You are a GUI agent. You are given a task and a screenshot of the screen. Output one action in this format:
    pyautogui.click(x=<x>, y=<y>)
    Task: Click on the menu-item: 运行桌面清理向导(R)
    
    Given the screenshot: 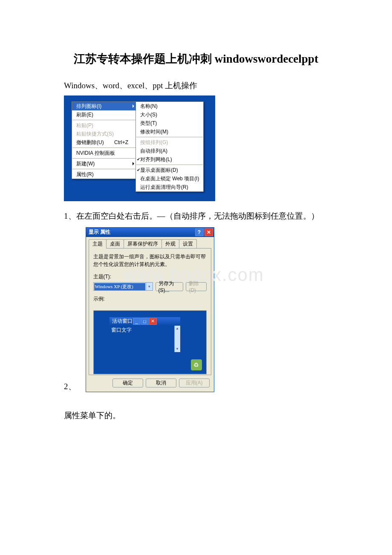 What is the action you would take?
    pyautogui.click(x=170, y=187)
    